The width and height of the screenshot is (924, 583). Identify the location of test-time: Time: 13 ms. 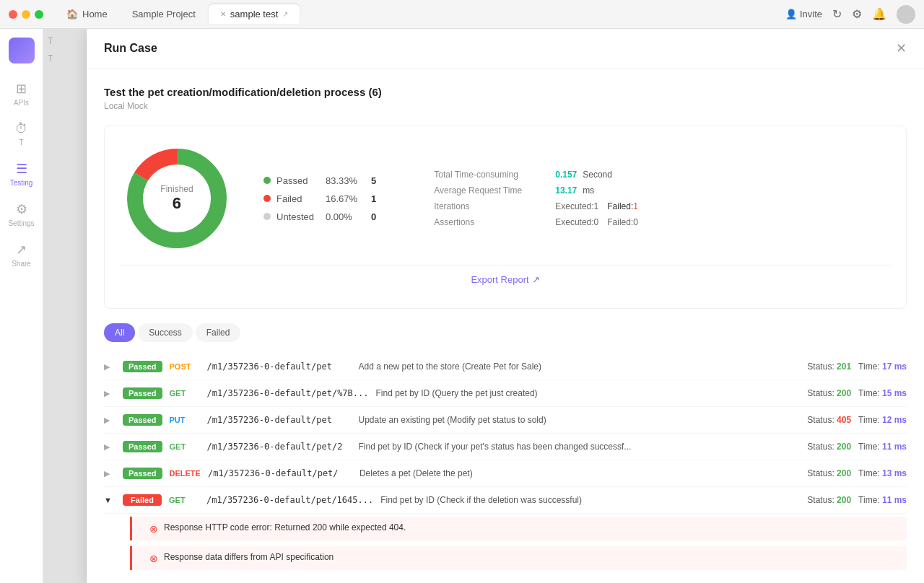
(882, 473).